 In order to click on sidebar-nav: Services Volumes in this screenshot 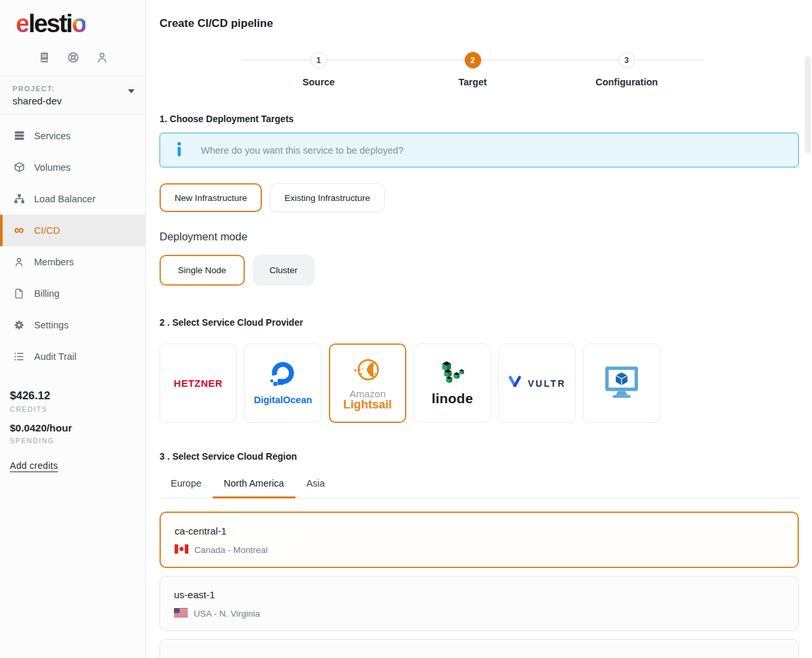, I will do `click(72, 246)`.